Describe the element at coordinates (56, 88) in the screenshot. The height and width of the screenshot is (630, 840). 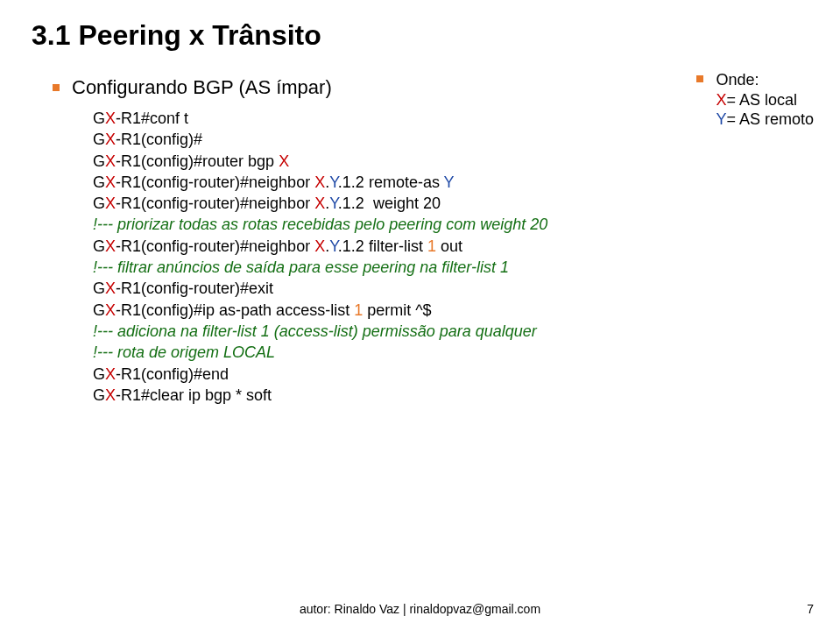
I see `bullet-icon` at that location.